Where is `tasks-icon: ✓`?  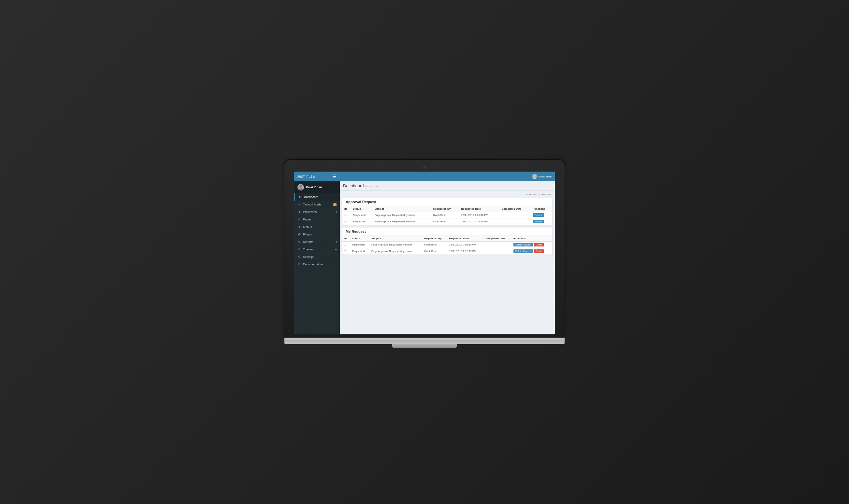 tasks-icon: ✓ is located at coordinates (300, 204).